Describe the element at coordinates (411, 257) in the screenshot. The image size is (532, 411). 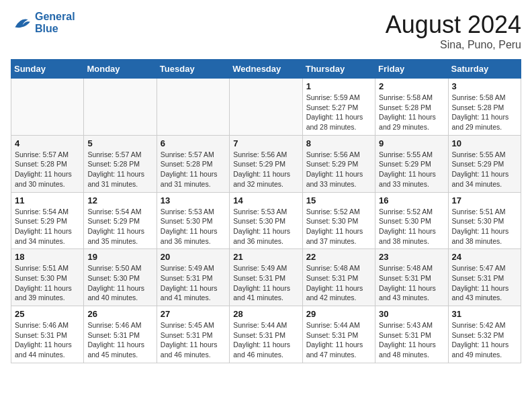
I see `day-number: 23` at that location.